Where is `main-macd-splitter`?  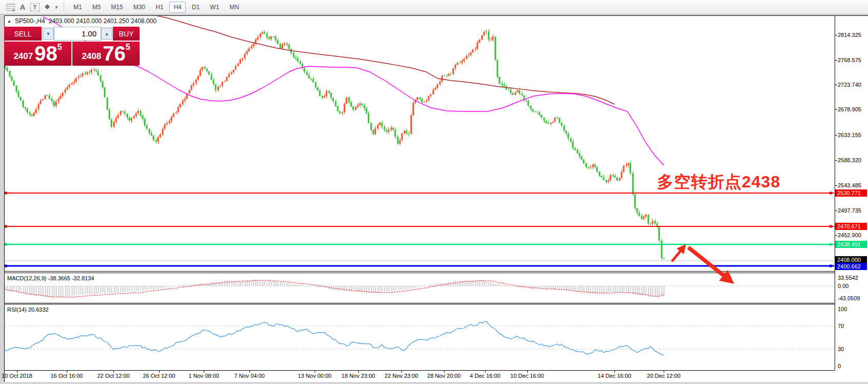
main-macd-splitter is located at coordinates (419, 271).